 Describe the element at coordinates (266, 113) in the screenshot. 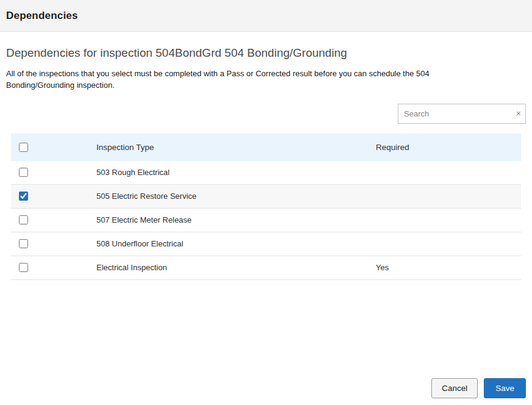

I see `search-row: ×` at that location.